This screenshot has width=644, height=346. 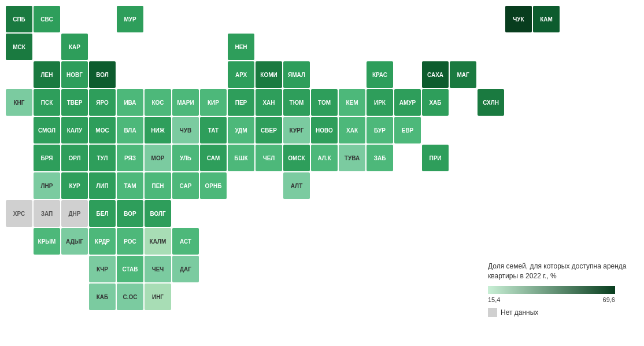 What do you see at coordinates (130, 297) in the screenshot?
I see `region-cell: С.ОС` at bounding box center [130, 297].